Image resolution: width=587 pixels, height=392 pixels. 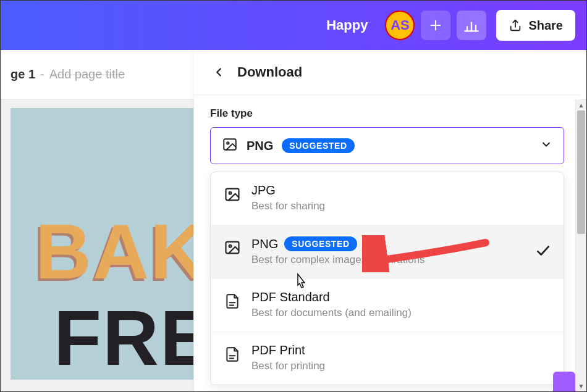 I want to click on option-name: PNG SUGGESTED, so click(x=339, y=244).